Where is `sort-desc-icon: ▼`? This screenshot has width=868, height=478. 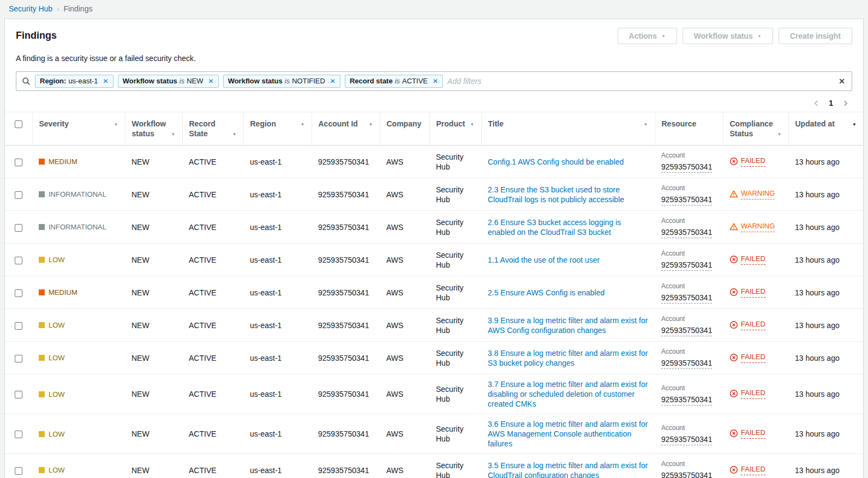 sort-desc-icon: ▼ is located at coordinates (854, 125).